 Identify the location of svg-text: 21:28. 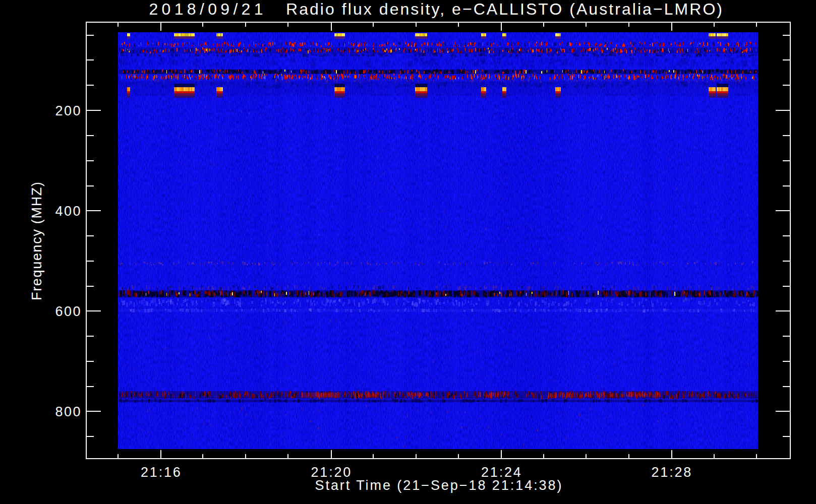
(671, 472).